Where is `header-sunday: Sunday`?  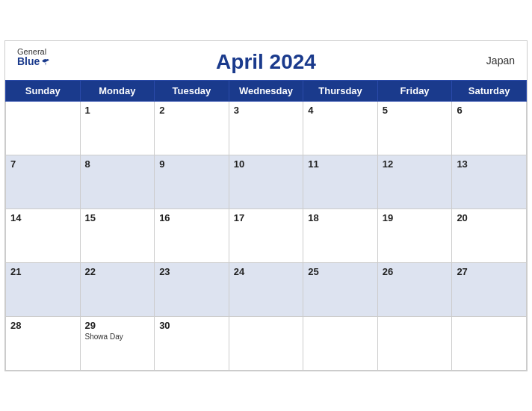 header-sunday: Sunday is located at coordinates (43, 90).